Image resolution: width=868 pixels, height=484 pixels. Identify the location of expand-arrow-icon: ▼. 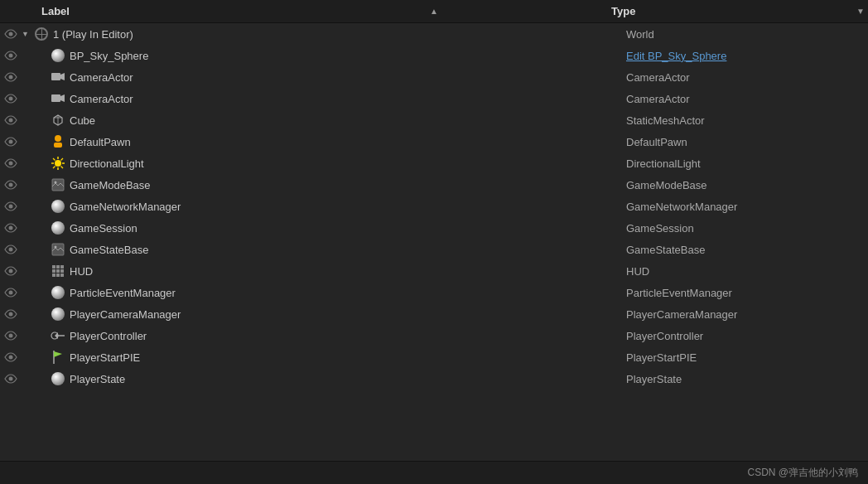
(27, 34).